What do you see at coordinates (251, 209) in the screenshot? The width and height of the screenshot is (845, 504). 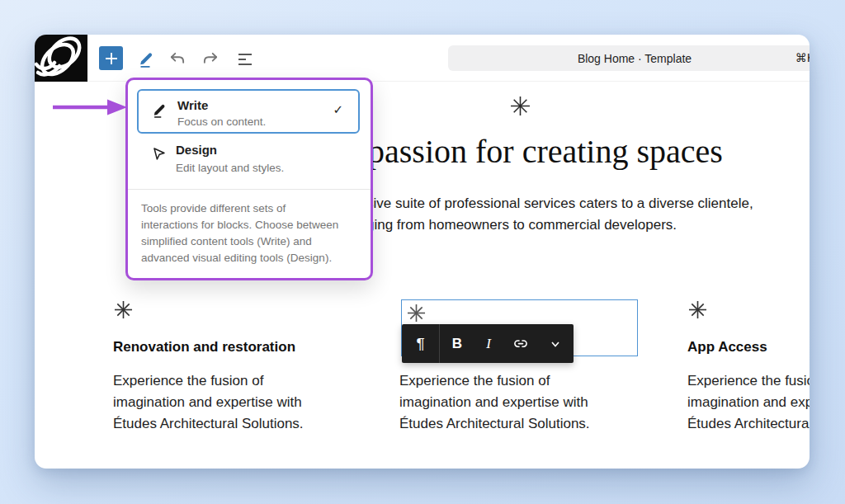 I see `help-line1: Tools provide different sets of` at bounding box center [251, 209].